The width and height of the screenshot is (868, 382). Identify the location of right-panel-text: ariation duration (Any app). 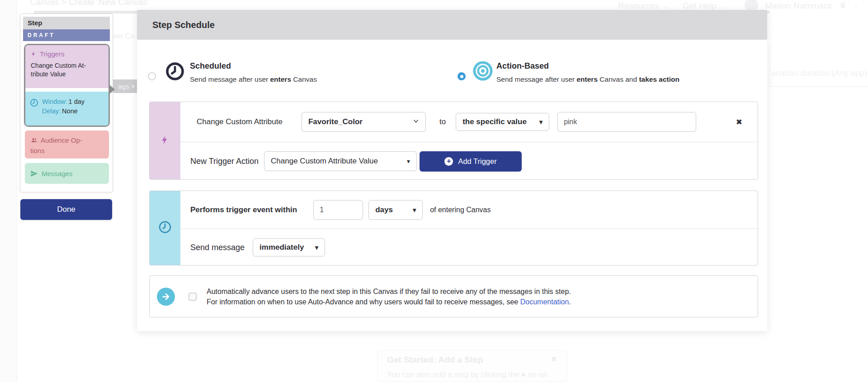
(819, 73).